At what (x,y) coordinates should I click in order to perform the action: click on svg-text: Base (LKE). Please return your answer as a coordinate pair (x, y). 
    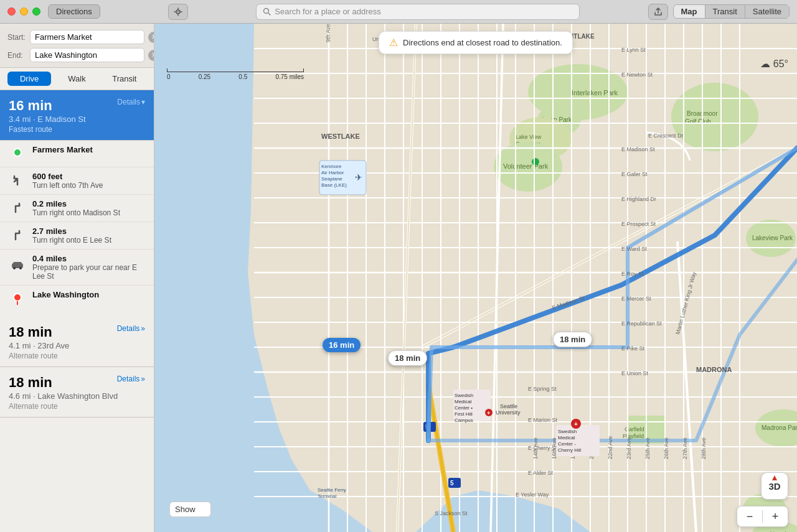
    Looking at the image, I should click on (334, 185).